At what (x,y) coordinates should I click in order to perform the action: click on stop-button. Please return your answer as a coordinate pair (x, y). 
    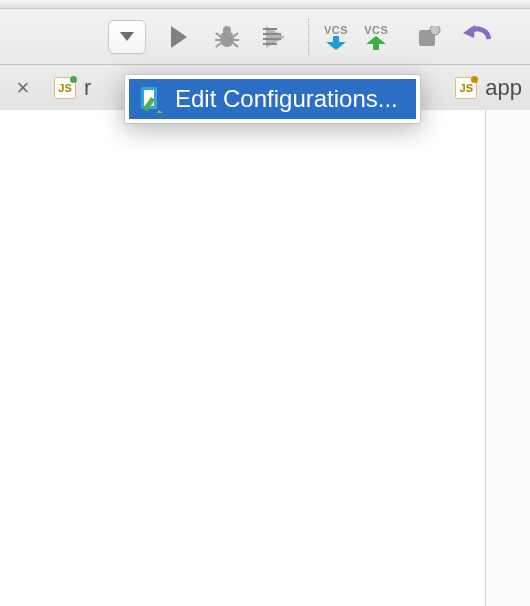
    Looking at the image, I should click on (429, 37).